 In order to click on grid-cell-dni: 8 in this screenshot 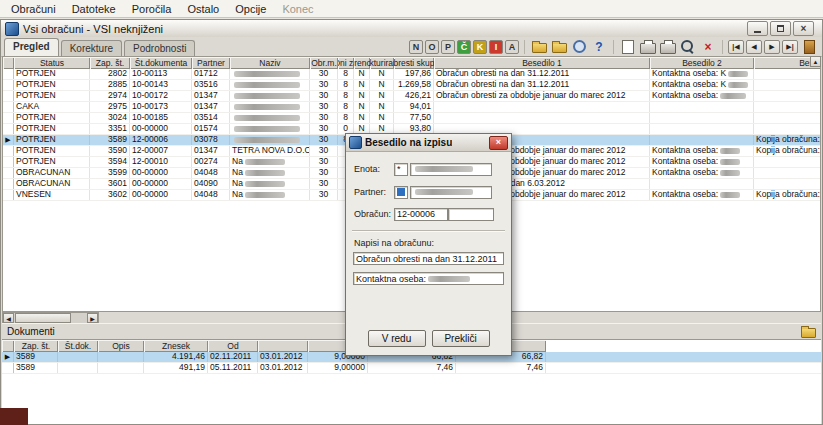, I will do `click(346, 118)`.